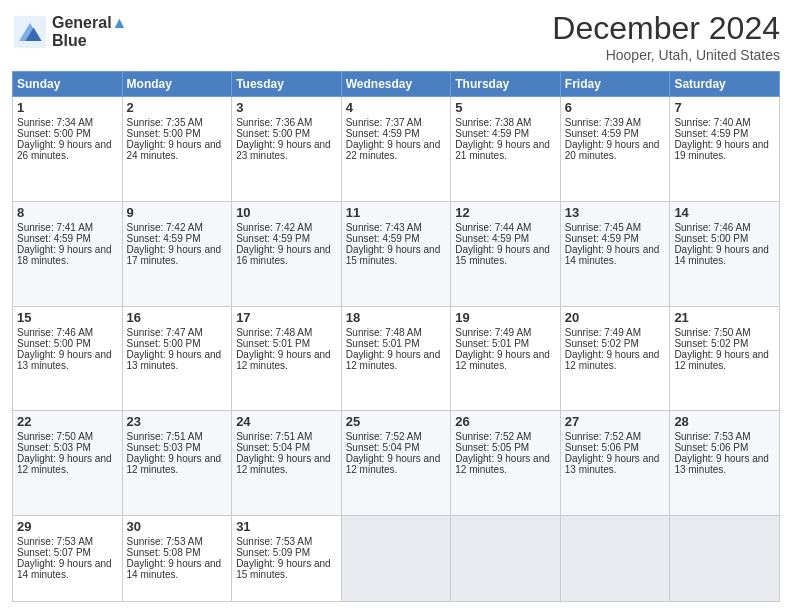 This screenshot has height=612, width=792. Describe the element at coordinates (286, 552) in the screenshot. I see `sunset-text: Sunset: 5:09 PM` at that location.